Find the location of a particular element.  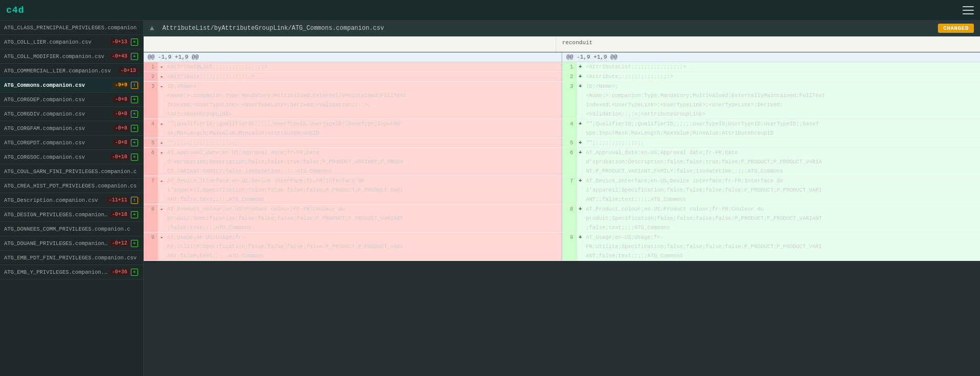

line-content-left: AT_Product_colour;en-US;Product colour;f… is located at coordinates (363, 218).